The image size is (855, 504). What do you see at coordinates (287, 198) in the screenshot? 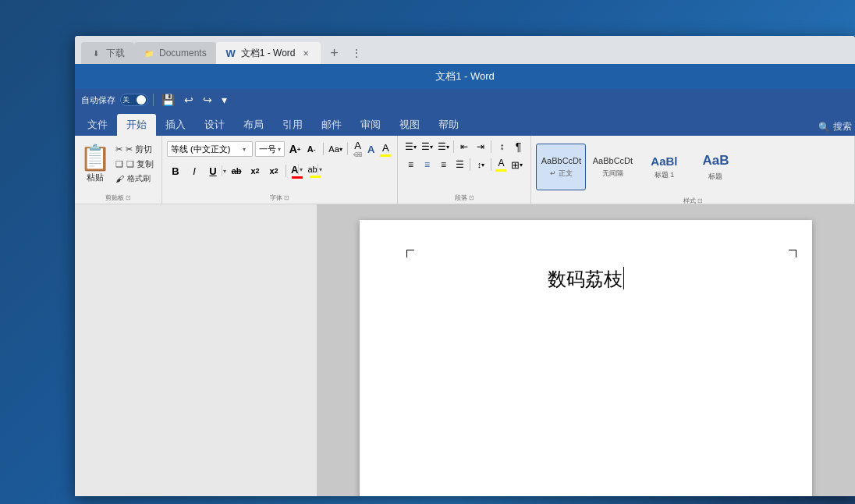
I see `font-expand-icon: ⊡` at bounding box center [287, 198].